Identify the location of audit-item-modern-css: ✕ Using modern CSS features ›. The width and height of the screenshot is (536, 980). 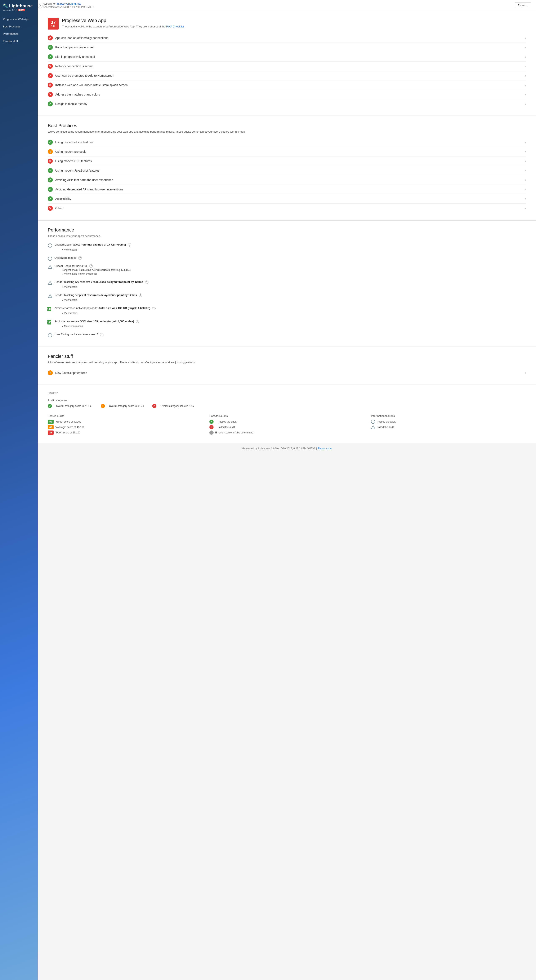
(287, 161).